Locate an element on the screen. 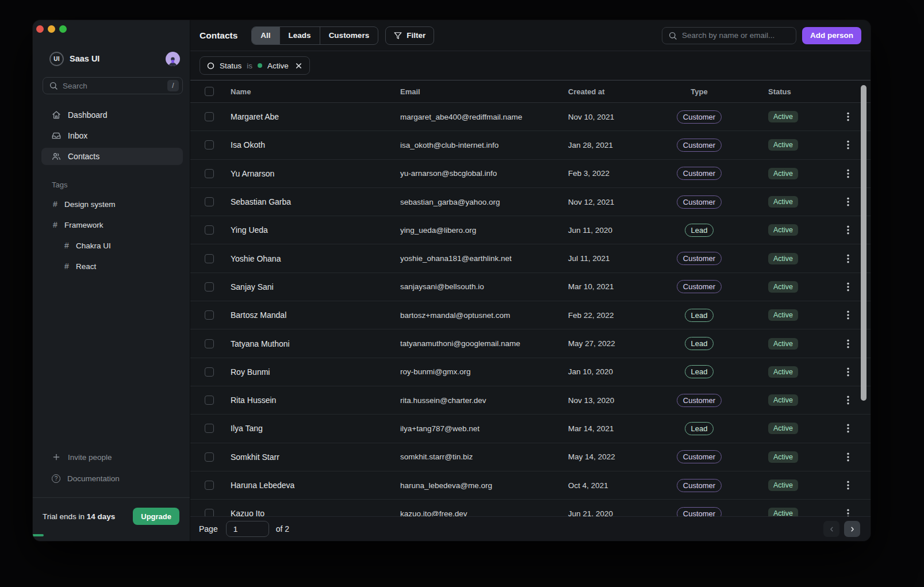 This screenshot has height=587, width=924. select-all-checkbox is located at coordinates (209, 91).